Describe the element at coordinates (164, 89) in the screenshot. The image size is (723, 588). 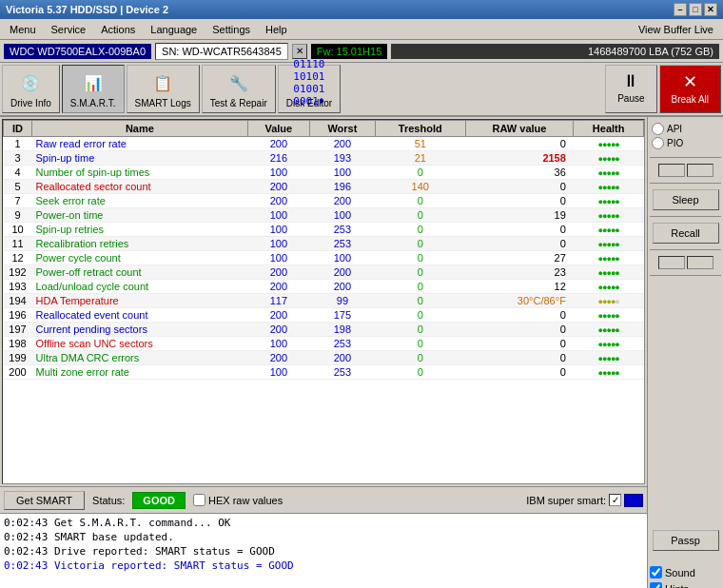
I see `smart-logs-button: 📋 SMART Logs` at that location.